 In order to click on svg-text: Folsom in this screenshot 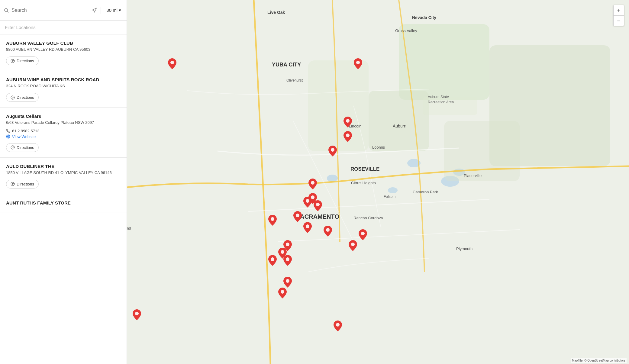, I will do `click(390, 197)`.